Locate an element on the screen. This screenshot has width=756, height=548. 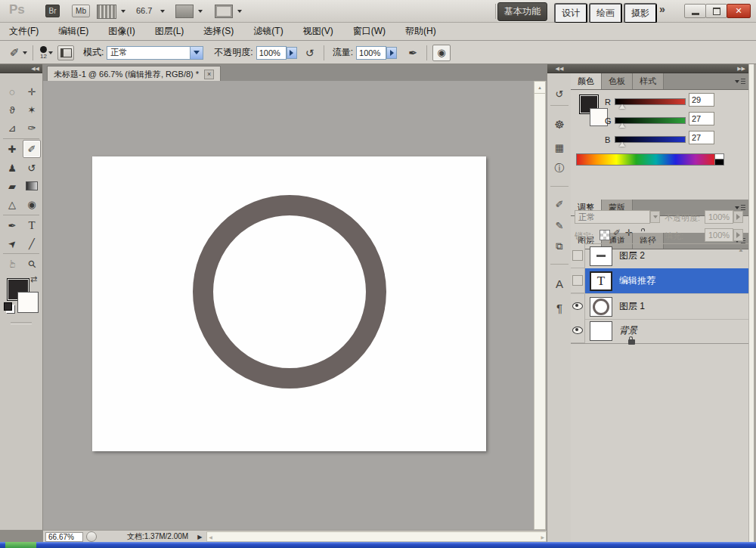
layer-row-text-selected: T 编辑推荐 is located at coordinates (659, 281).